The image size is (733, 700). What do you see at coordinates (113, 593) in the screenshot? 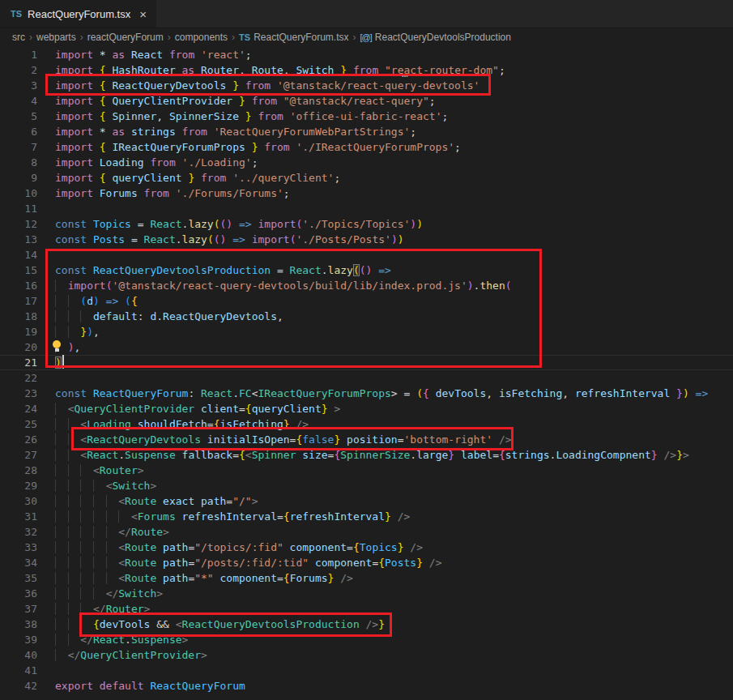
I see `code-token: </` at bounding box center [113, 593].